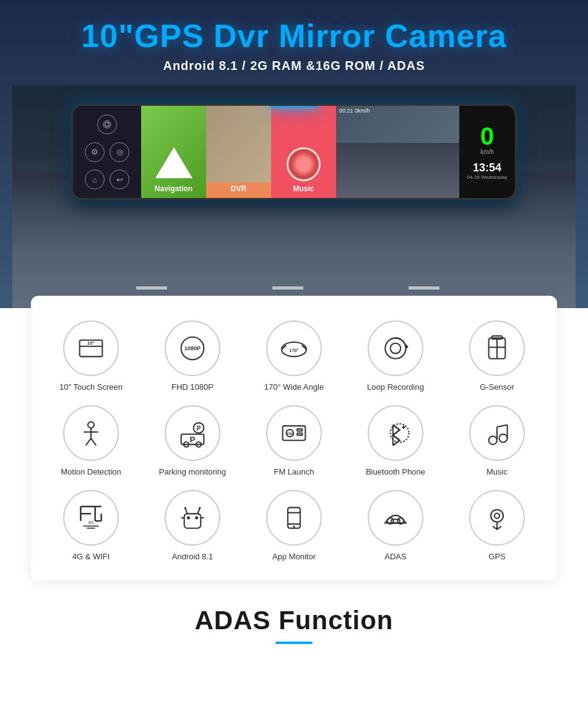  Describe the element at coordinates (303, 152) in the screenshot. I see `mirror-music-tile: Music` at that location.